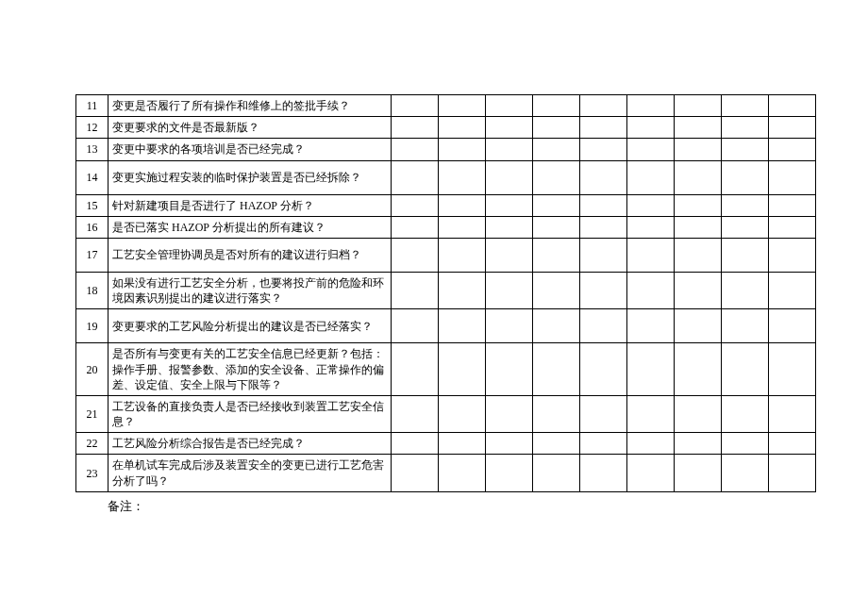 The image size is (868, 614). What do you see at coordinates (92, 290) in the screenshot?
I see `row-number: 18` at bounding box center [92, 290].